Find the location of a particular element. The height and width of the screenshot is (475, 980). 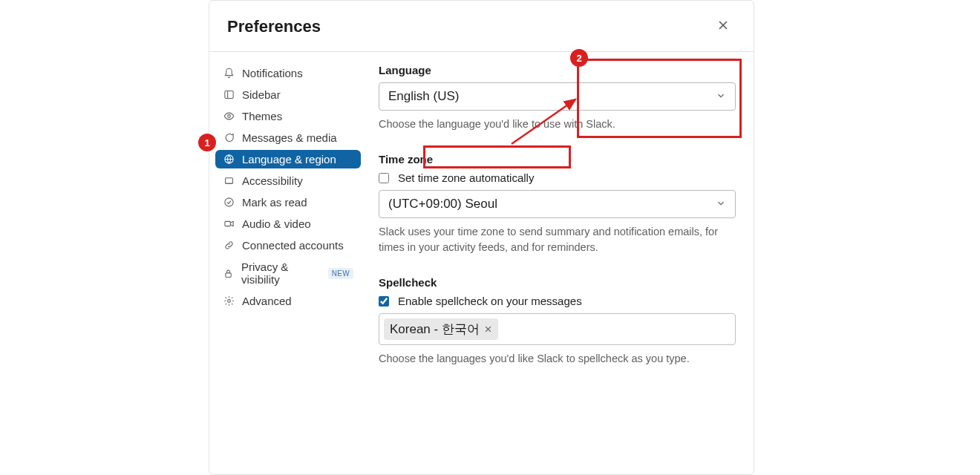

spellcheck-language-chip: Korean - 한국어 is located at coordinates (441, 330).